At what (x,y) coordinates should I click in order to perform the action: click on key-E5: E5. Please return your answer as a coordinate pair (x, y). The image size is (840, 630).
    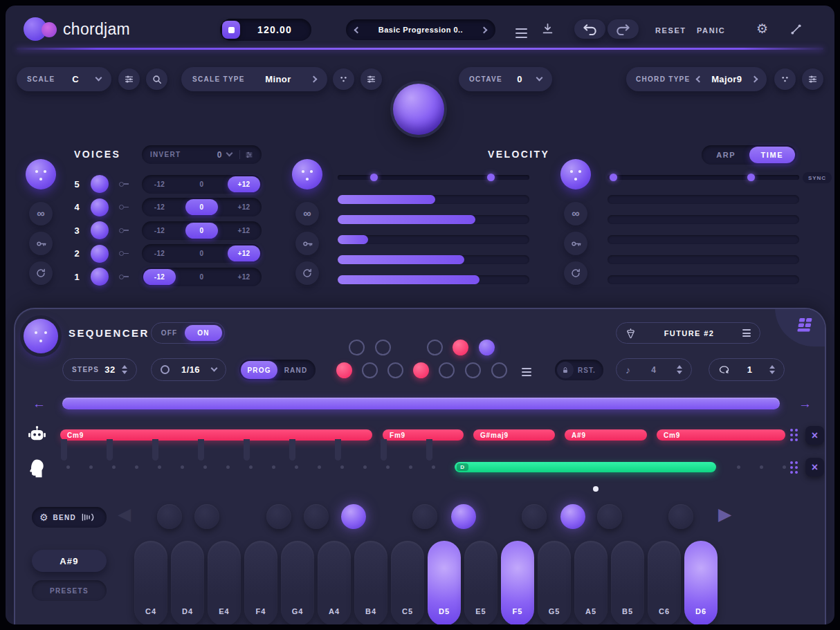
    Looking at the image, I should click on (481, 582).